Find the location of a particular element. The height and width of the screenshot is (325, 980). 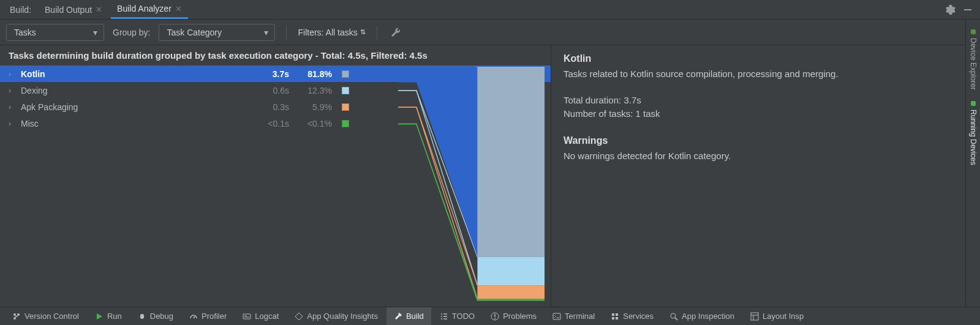

toolwindow-build: Build is located at coordinates (409, 316).